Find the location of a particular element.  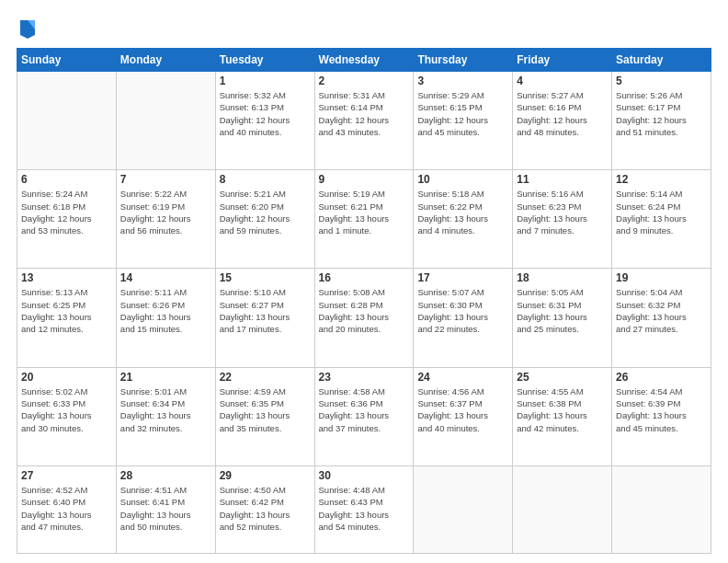

day-info: Sunrise: 5:01 AM Sunset: 6:34 PM Dayligh… is located at coordinates (165, 410).